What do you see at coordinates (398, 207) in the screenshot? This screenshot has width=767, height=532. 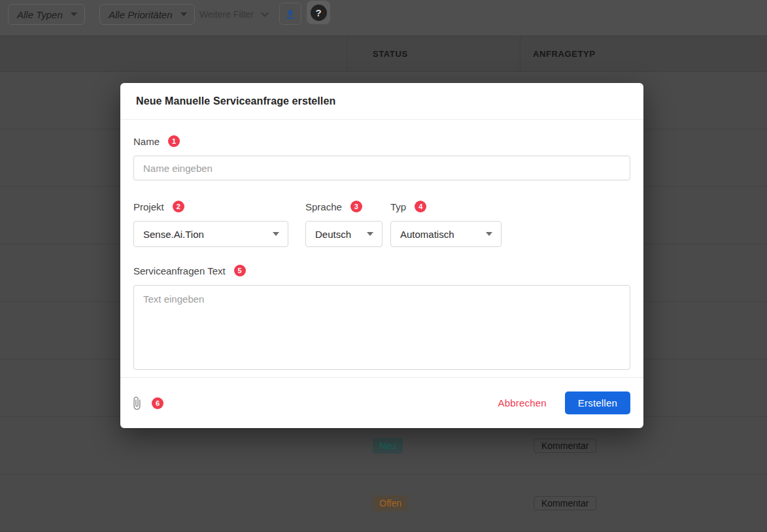 I see `typ-label: Typ` at bounding box center [398, 207].